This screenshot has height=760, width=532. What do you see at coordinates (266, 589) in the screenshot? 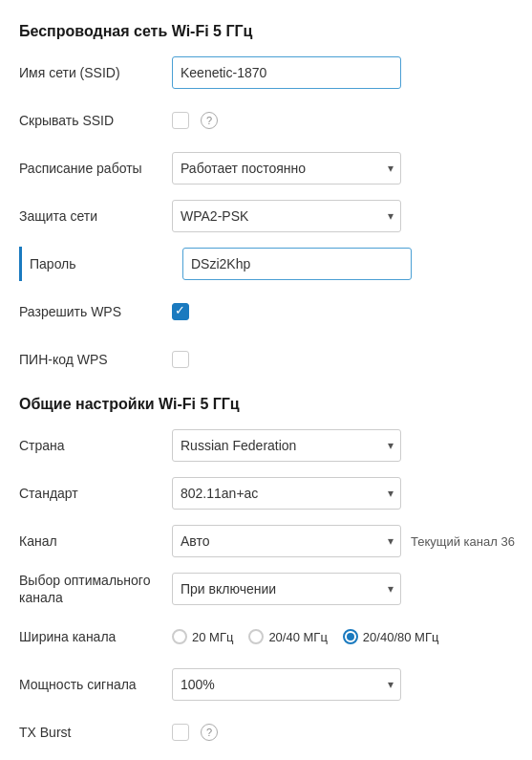
I see `optimal-channel-row: Выбор оптимального канала При включении …` at bounding box center [266, 589].